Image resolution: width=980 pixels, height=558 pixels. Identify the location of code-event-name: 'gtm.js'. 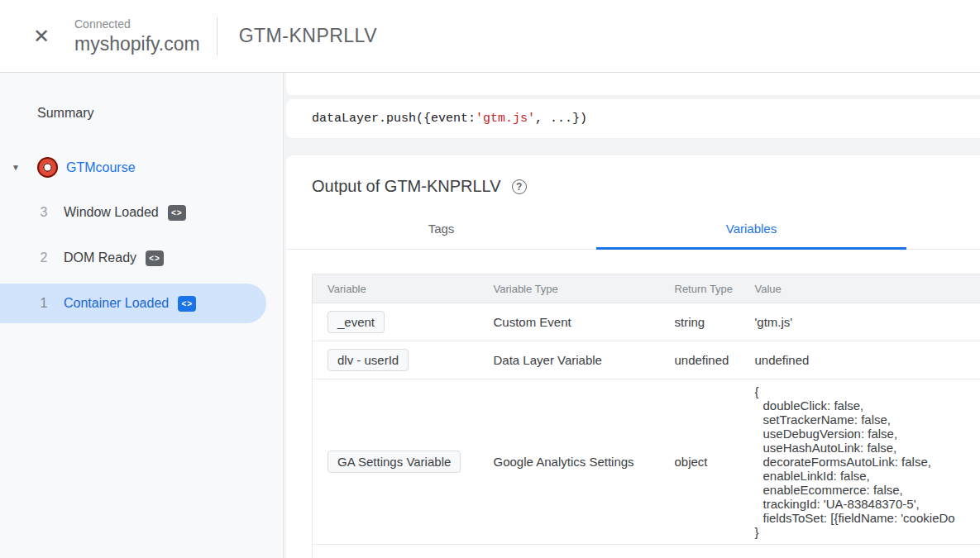
(505, 119).